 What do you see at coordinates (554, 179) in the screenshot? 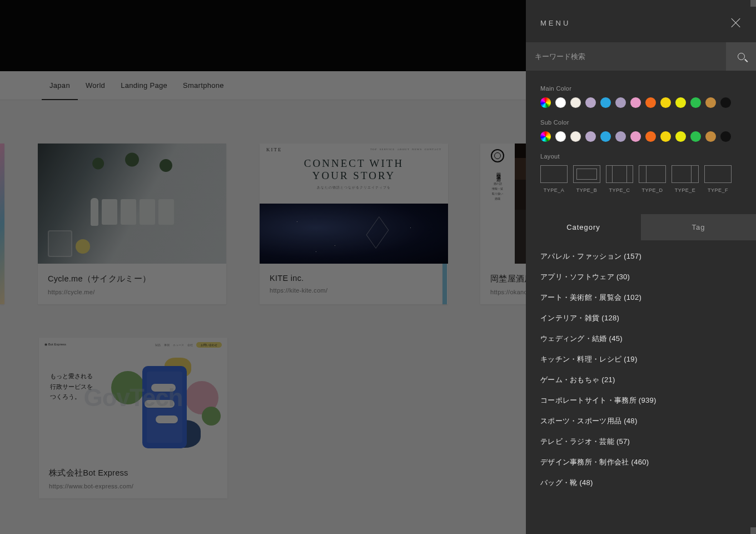
I see `layout-option: TYPE_A` at bounding box center [554, 179].